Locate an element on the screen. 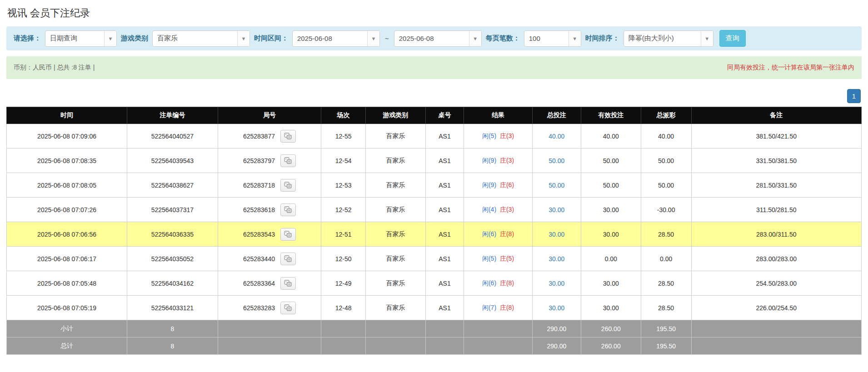  header-valid-bet: 有效投注 is located at coordinates (611, 115).